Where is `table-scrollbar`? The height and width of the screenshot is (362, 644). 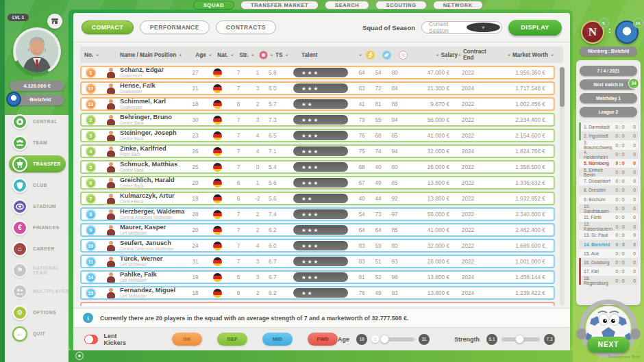
table-scrollbar is located at coordinates (562, 186).